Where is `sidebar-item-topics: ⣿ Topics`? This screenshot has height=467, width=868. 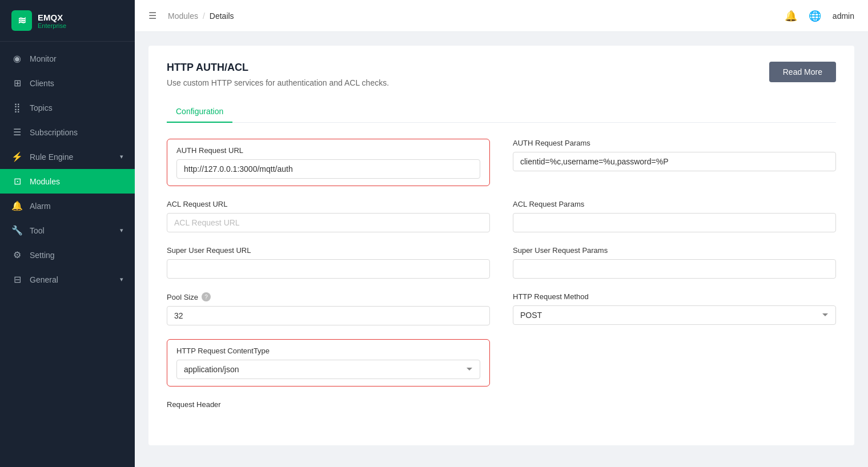
sidebar-item-topics: ⣿ Topics is located at coordinates (67, 107).